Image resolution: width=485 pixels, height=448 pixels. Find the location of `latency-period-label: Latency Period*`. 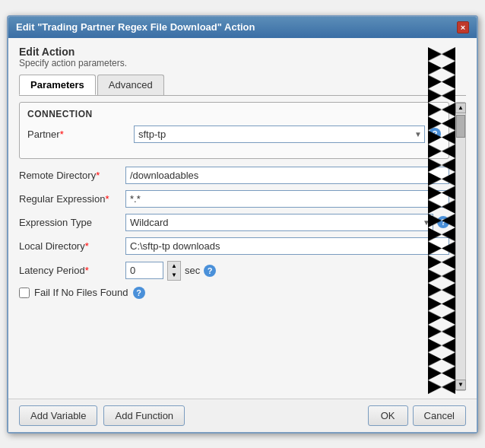

latency-period-label: Latency Period* is located at coordinates (72, 271).